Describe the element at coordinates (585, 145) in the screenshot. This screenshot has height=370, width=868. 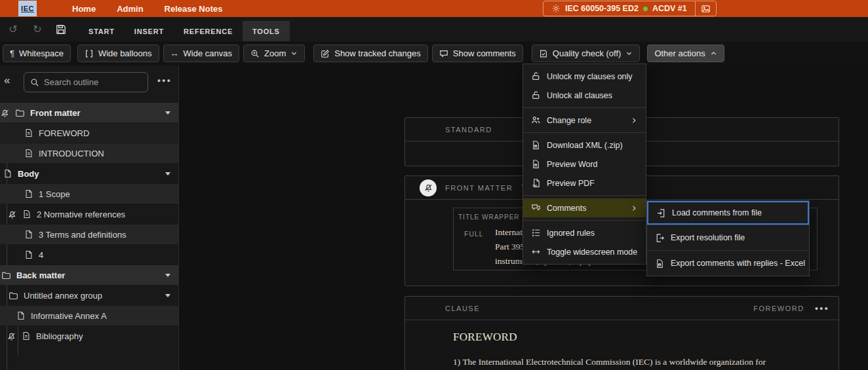
I see `menu-item-download-xml: x Download XML (.zip)` at that location.